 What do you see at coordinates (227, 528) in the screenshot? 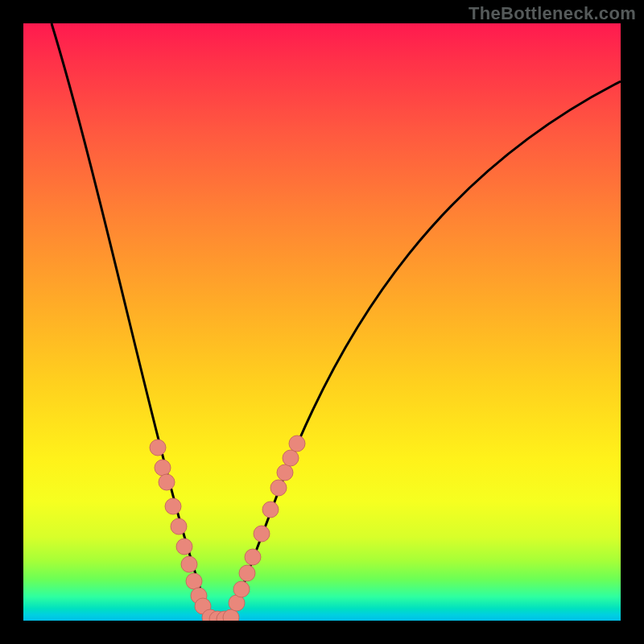
I see `markers-group` at bounding box center [227, 528].